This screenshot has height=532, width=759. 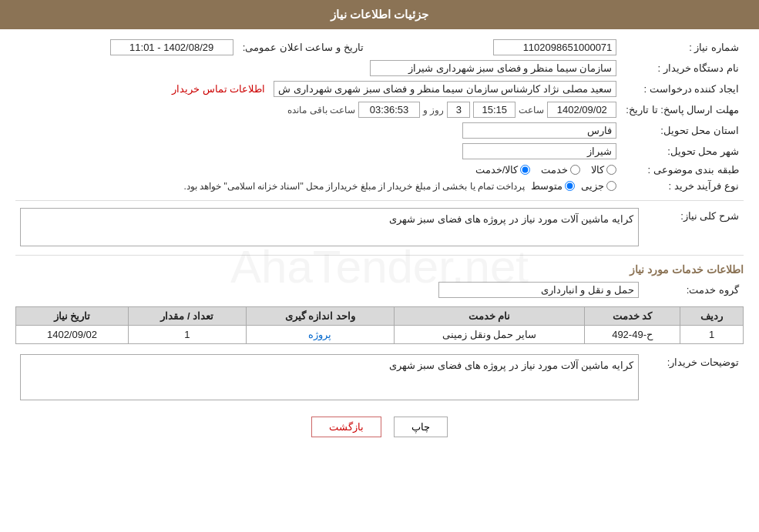 What do you see at coordinates (379, 325) in the screenshot?
I see `services-table: ردیف کد خدمت نام خدمت واحد اندازه گیری ت…` at bounding box center [379, 325].